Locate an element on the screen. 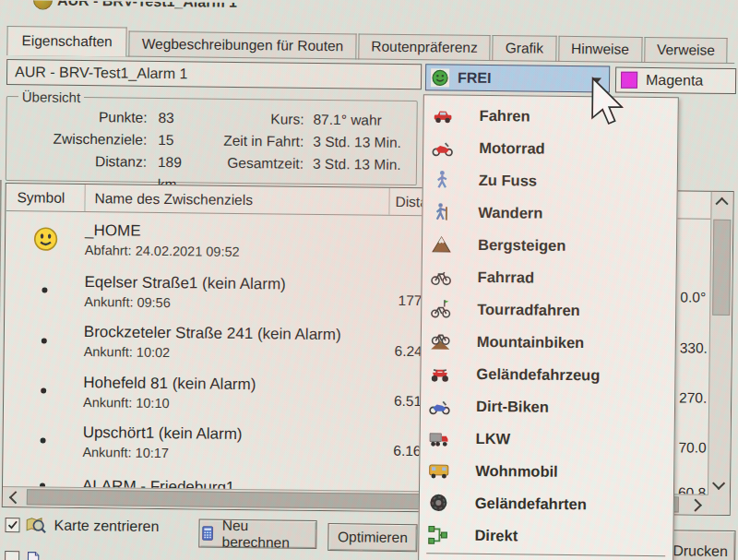 This screenshot has height=560, width=738. center-map-option: Karte zentrieren is located at coordinates (81, 526).